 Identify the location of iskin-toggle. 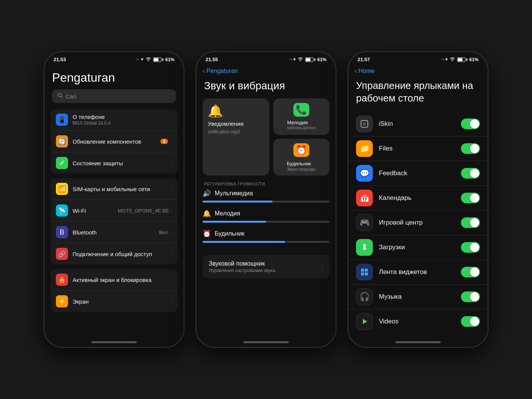
(470, 124).